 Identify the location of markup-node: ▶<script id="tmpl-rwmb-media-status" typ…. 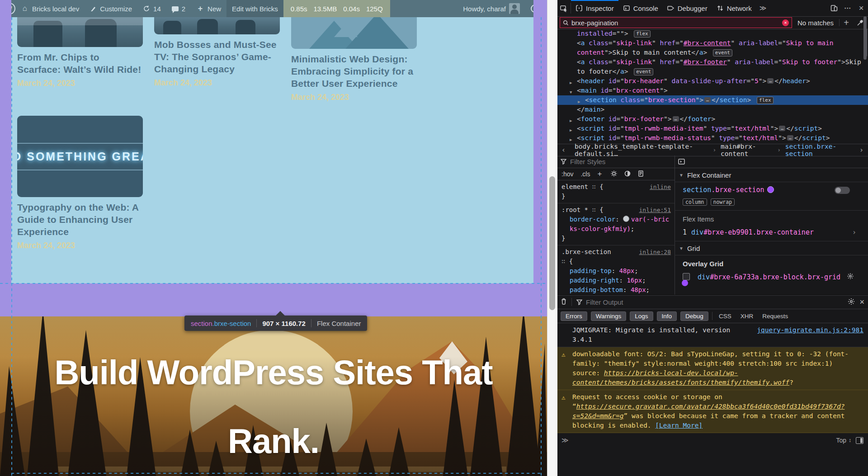
(712, 138).